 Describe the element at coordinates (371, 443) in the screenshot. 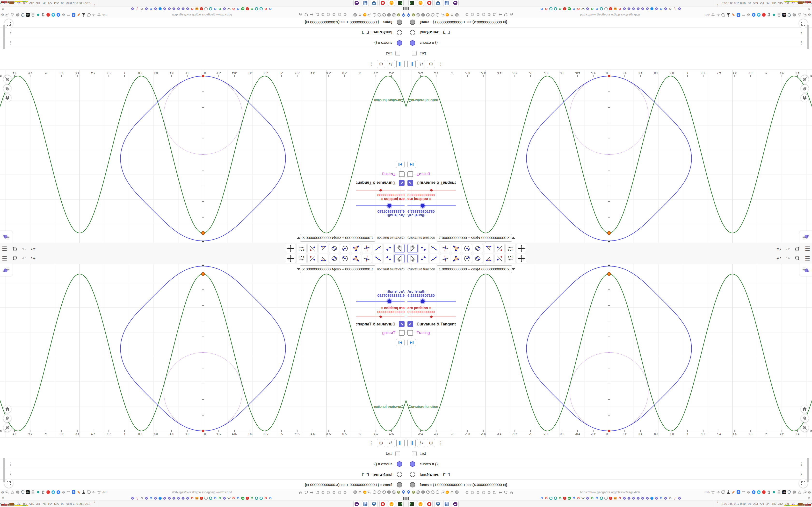

I see `algebra-menu-kebab-icon: ⋮` at that location.